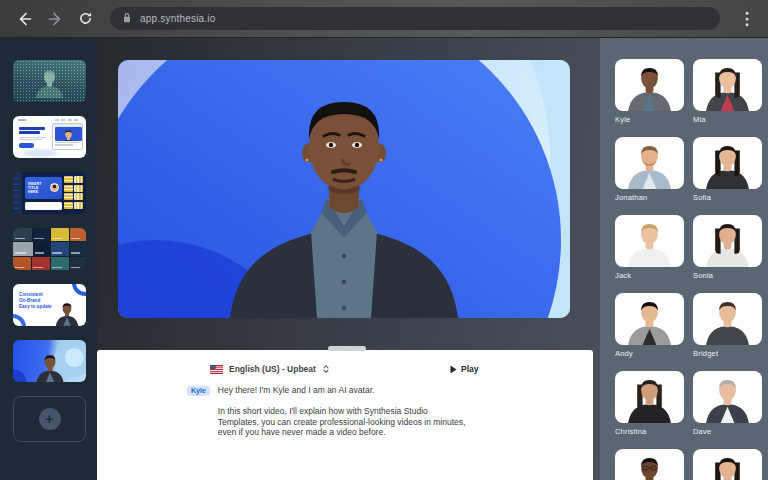 Image resolution: width=768 pixels, height=480 pixels. Describe the element at coordinates (38, 188) in the screenshot. I see `scene-title-text: INSERT TITLE HERE` at that location.